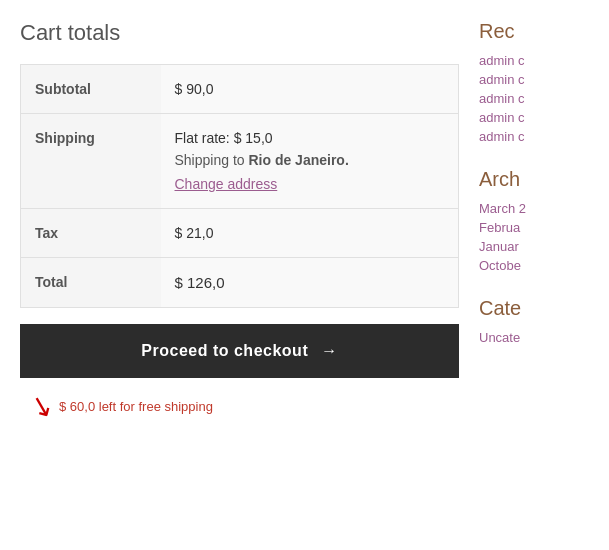 The width and height of the screenshot is (609, 550). Describe the element at coordinates (310, 283) in the screenshot. I see `total-value: $ 126,0` at that location.